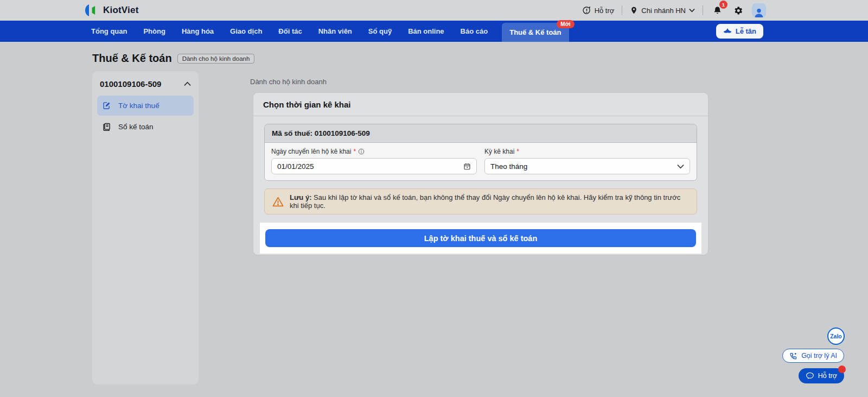  Describe the element at coordinates (290, 31) in the screenshot. I see `nav-tab-doi-tac: Đối tác` at that location.